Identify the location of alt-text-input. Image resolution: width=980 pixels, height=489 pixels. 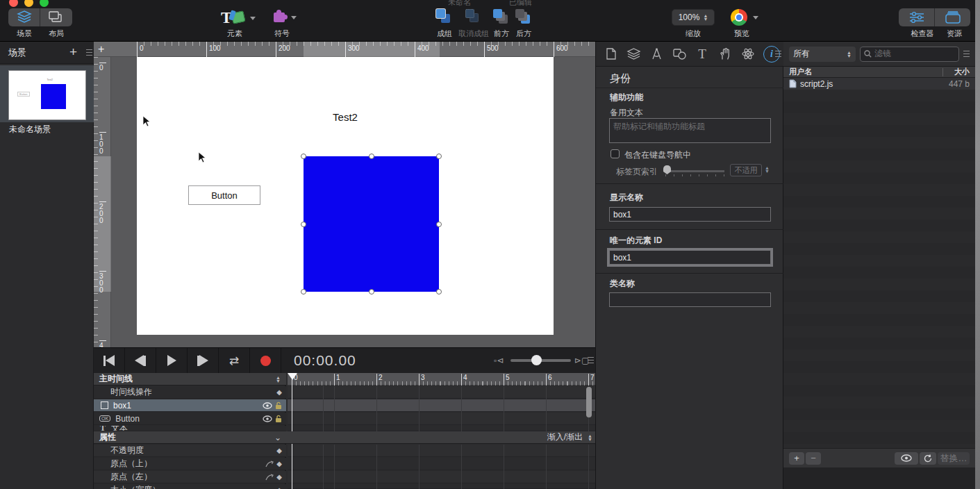
(690, 131).